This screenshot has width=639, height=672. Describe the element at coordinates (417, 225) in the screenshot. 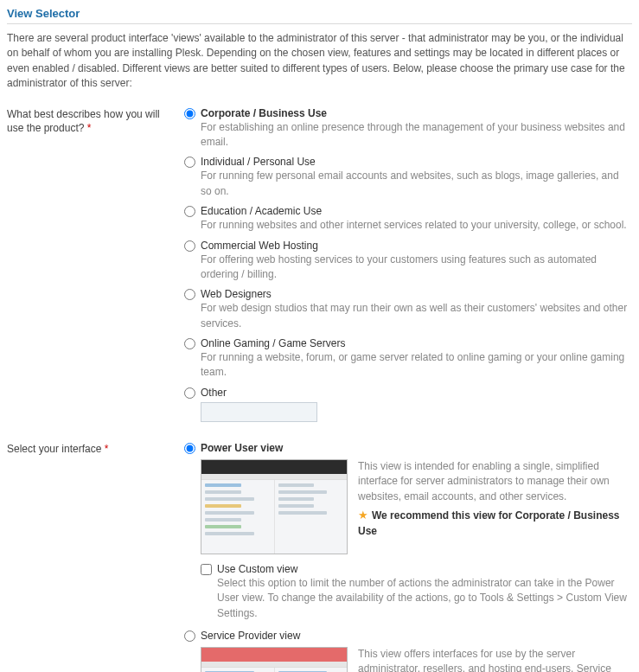

I see `option-education-desc: For running websites and other internet …` at that location.